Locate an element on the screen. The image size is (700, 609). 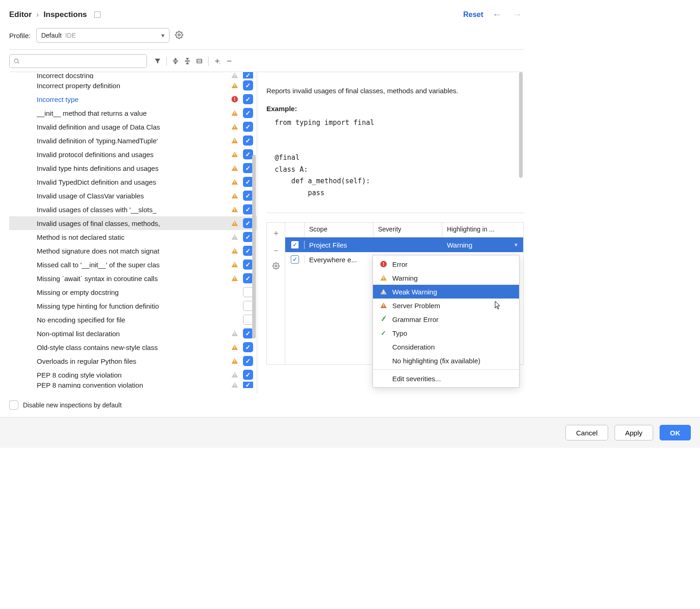
scope-add-icon: ＋ is located at coordinates (276, 233).